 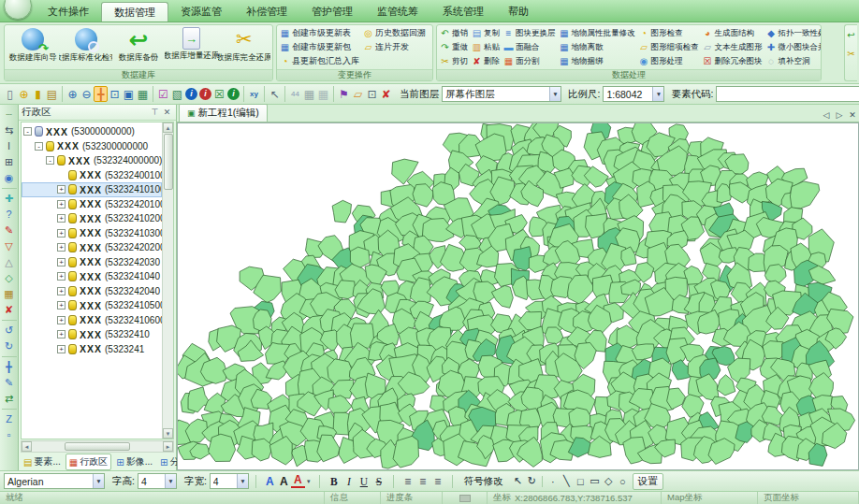 What do you see at coordinates (191, 94) in the screenshot?
I see `identify-blue-icon: i` at bounding box center [191, 94].